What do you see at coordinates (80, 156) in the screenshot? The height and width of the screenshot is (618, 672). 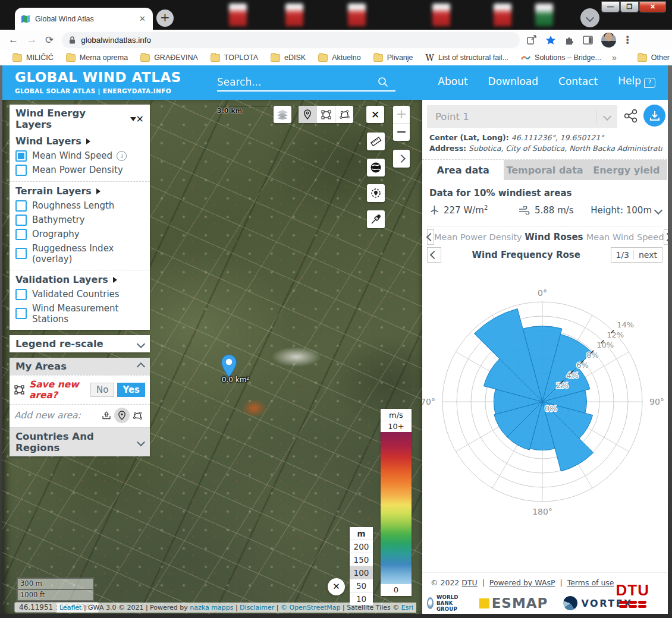 I see `layer-item: Mean Wind Speedi` at bounding box center [80, 156].